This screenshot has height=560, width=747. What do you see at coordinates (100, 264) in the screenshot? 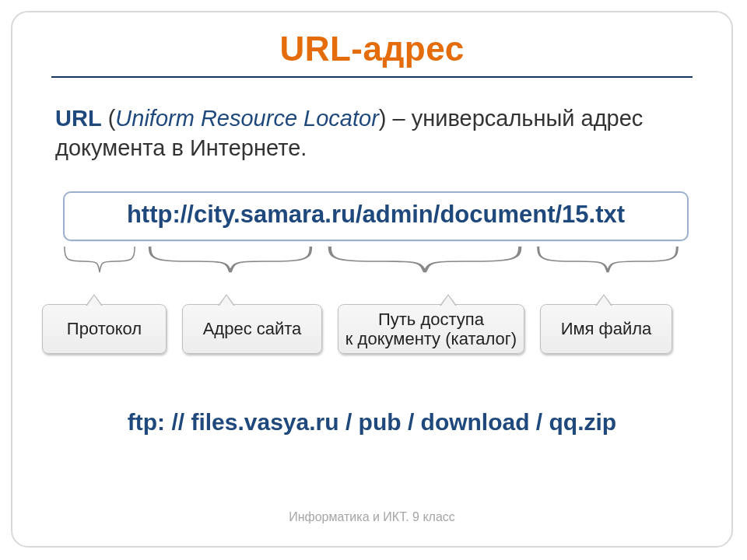
I see `brace-protocol` at bounding box center [100, 264].